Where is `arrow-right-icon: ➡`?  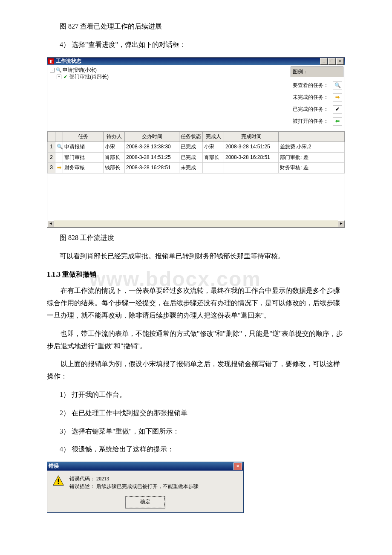 arrow-right-icon: ➡ is located at coordinates (337, 98).